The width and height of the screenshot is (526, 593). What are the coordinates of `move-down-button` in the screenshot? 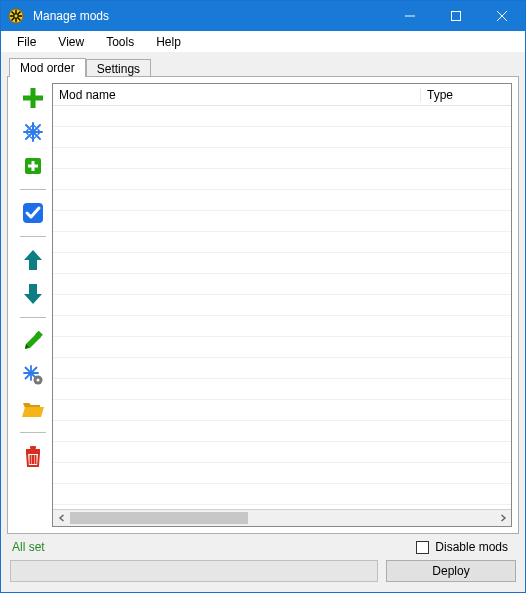 It's located at (33, 294).